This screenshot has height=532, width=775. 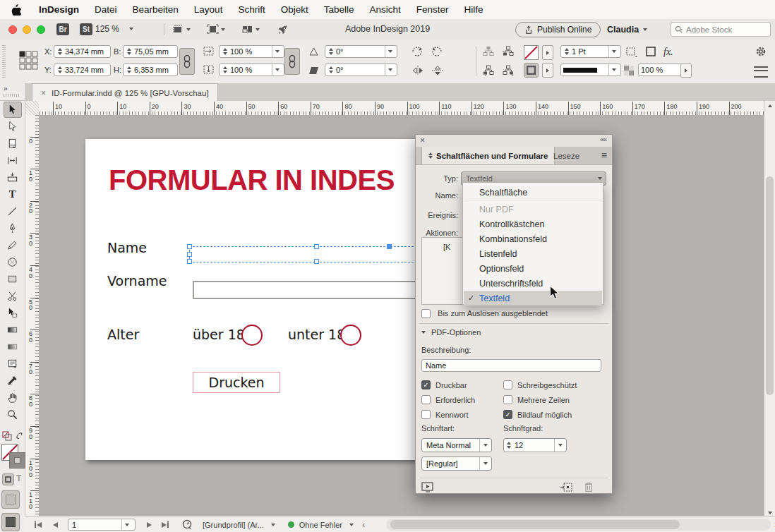 What do you see at coordinates (428, 487) in the screenshot?
I see `preview-spread-icon` at bounding box center [428, 487].